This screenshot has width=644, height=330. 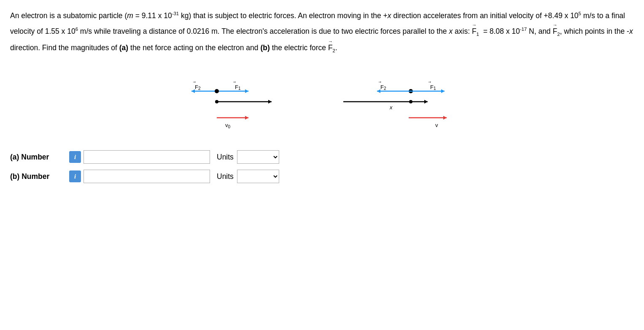 I want to click on svg-text: x, so click(x=391, y=107).